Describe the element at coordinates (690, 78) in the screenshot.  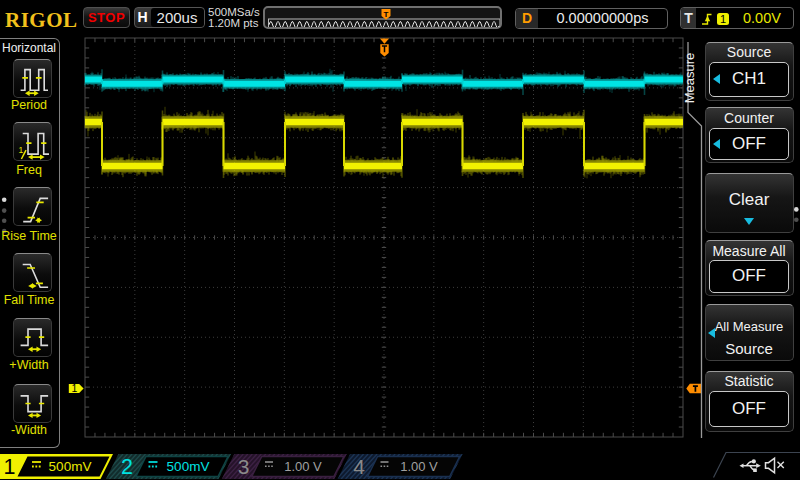
I see `svg-text: Measure` at that location.